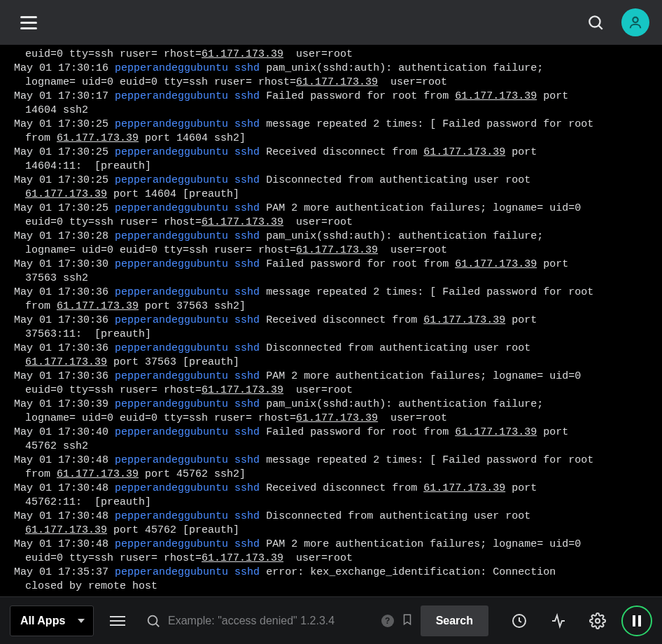 This screenshot has width=662, height=644. I want to click on search-bar: ? Search, so click(318, 621).